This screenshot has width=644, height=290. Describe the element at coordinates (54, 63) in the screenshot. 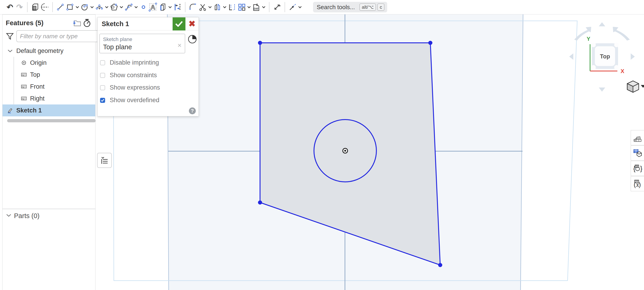

I see `tree-item-origin: Origin` at that location.